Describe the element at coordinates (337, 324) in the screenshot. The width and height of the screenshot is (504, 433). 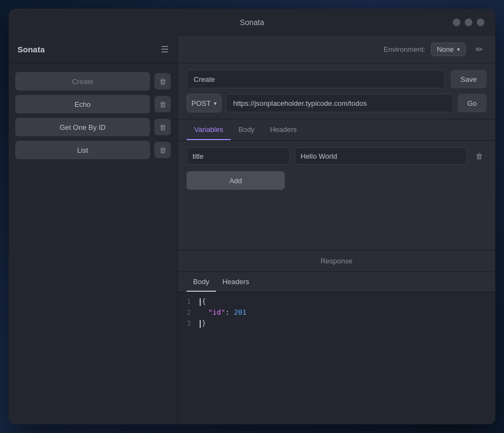
I see `code-line-3: 3 }` at that location.